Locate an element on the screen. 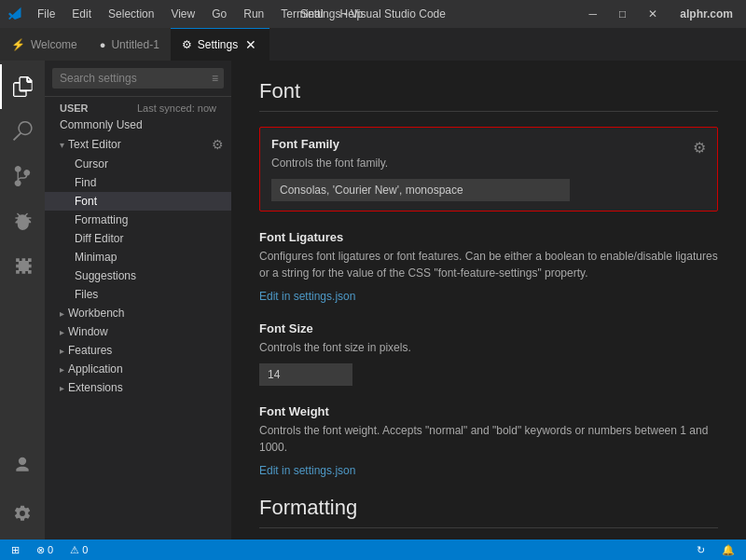 The width and height of the screenshot is (746, 560). sidebar-item-minimap: Minimap is located at coordinates (138, 257).